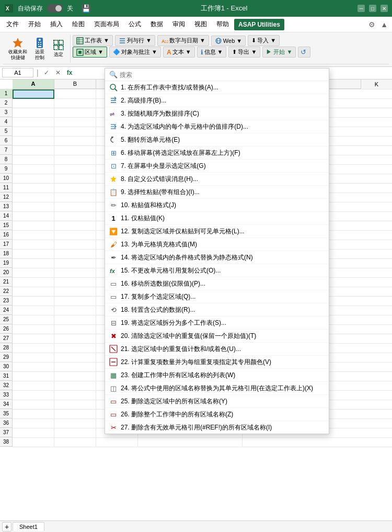 Image resolution: width=392 pixels, height=532 pixels. I want to click on save-icon: 💾, so click(86, 8).